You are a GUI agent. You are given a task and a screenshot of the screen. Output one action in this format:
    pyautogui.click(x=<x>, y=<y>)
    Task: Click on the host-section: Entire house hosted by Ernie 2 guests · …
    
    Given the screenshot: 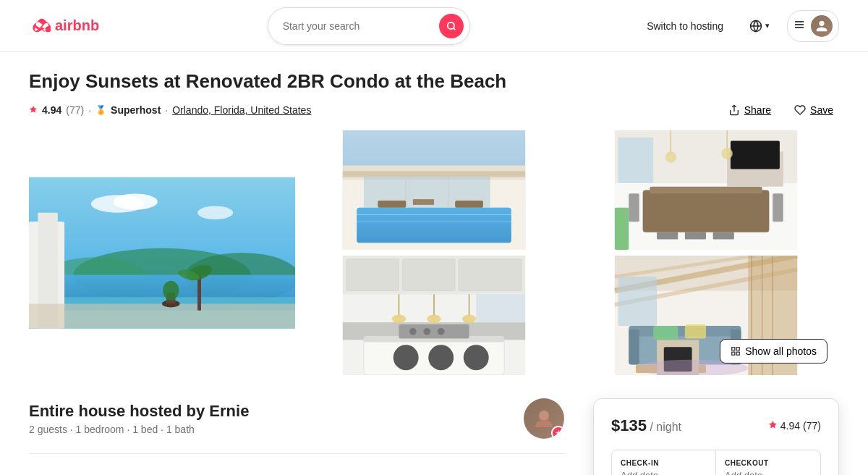 What is the action you would take?
    pyautogui.click(x=297, y=426)
    